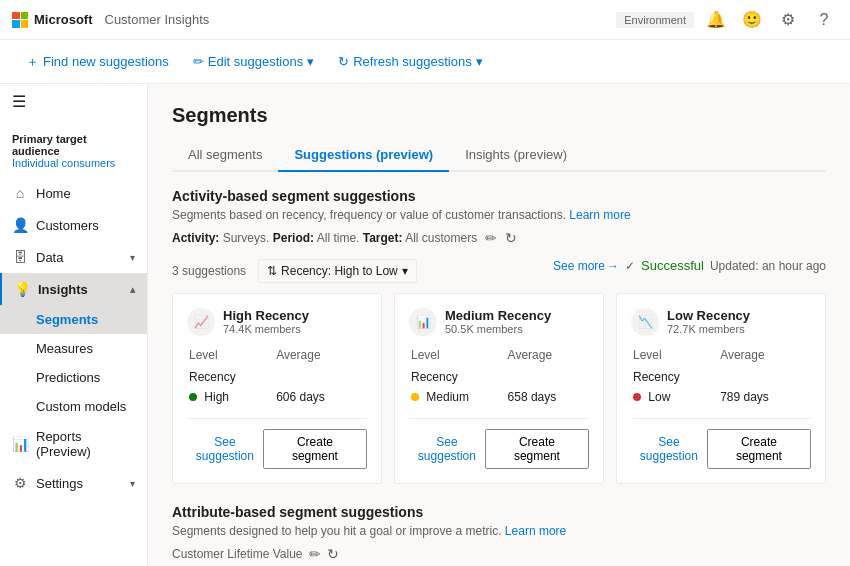  I want to click on metric-refresh-icon: ↻, so click(333, 554).